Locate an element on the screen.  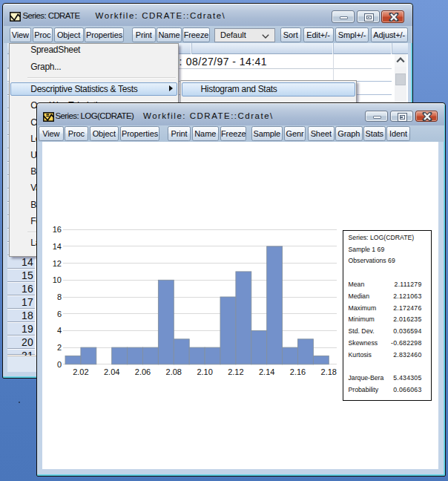
svg-text: 2.08 is located at coordinates (174, 372).